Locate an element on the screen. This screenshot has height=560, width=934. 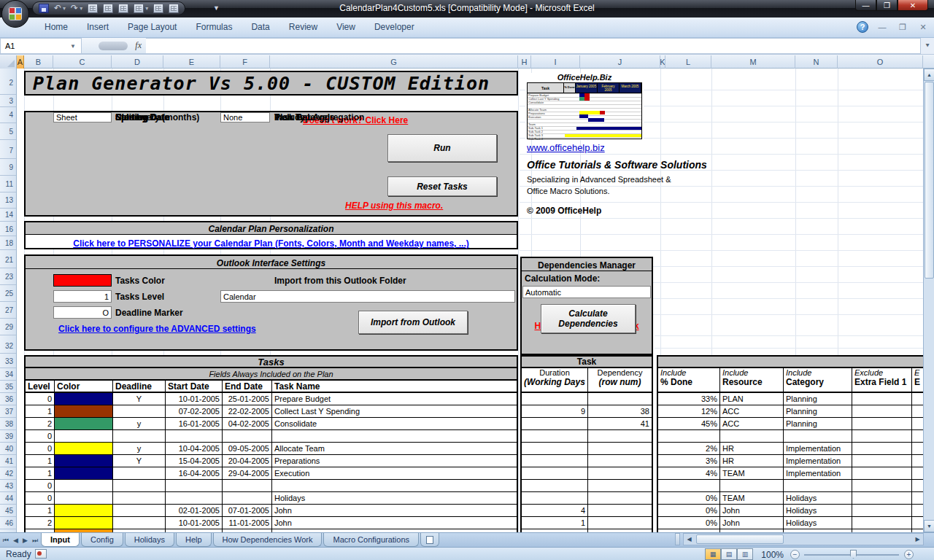
task-row: 2 y 16-01-2005 04-02-2005 Consolidate is located at coordinates (271, 424).